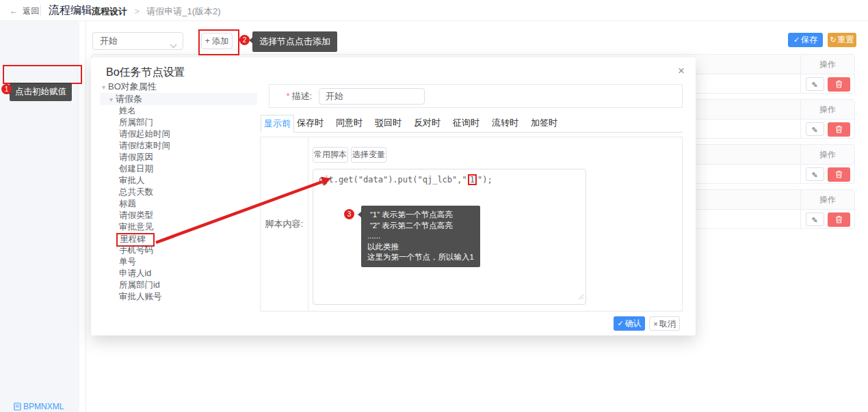 The height and width of the screenshot is (412, 868). What do you see at coordinates (179, 169) in the screenshot?
I see `tree-item: 创建日期` at bounding box center [179, 169].